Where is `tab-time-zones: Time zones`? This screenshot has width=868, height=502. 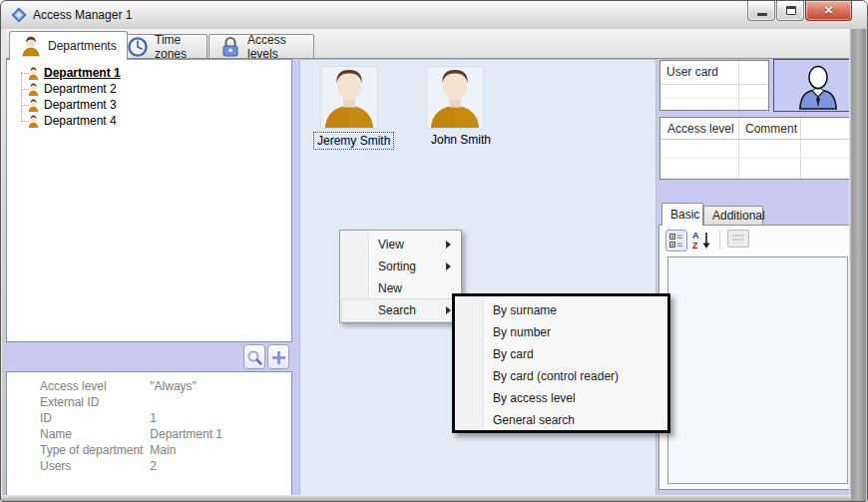
tab-time-zones: Time zones is located at coordinates (162, 46).